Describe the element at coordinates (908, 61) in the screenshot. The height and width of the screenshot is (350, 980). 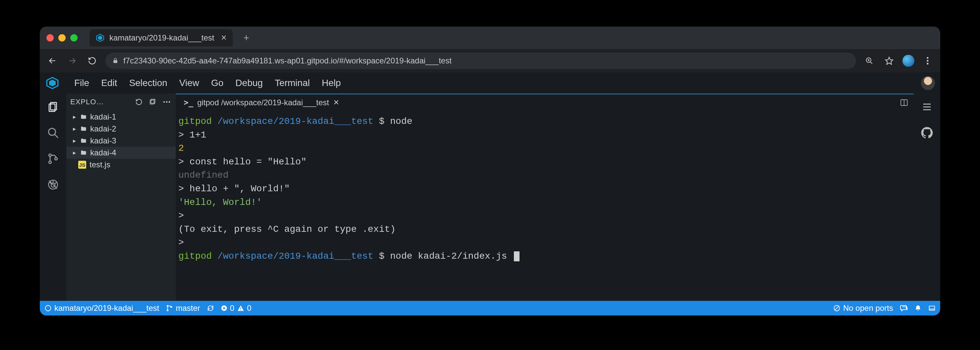
I see `extension-icon` at that location.